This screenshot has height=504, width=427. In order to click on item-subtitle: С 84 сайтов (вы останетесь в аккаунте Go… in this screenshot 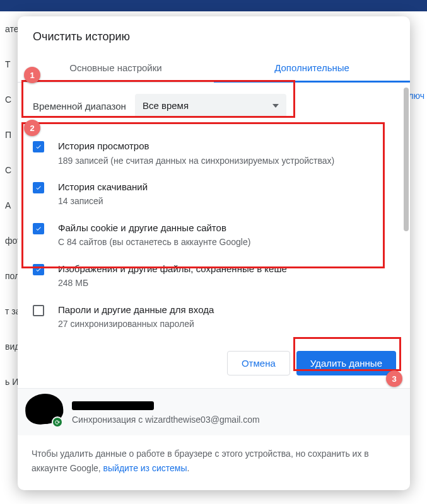, I will do `click(226, 242)`.